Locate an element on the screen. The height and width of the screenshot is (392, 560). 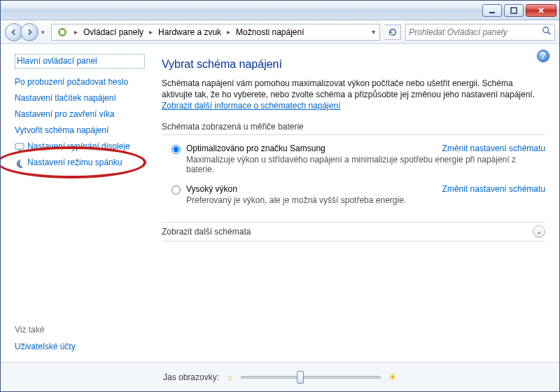
sidebar-link-sleep-mode: Nastavení režimu spánku is located at coordinates (74, 162).